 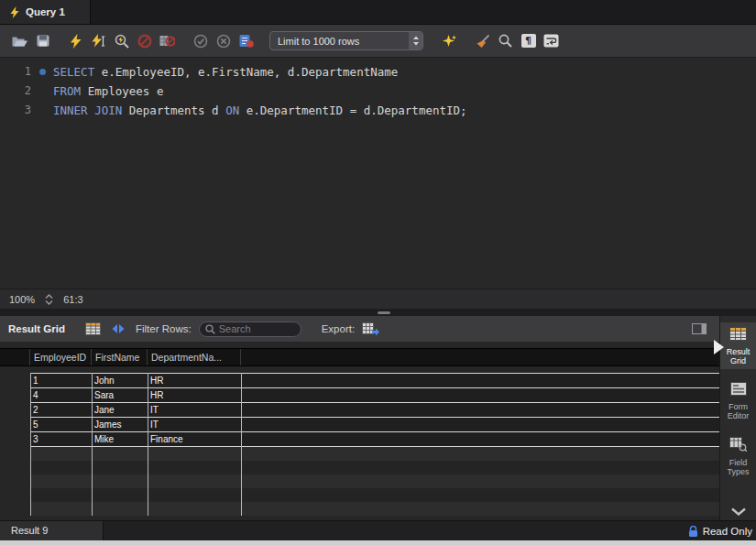 I want to click on search-icon, so click(x=211, y=330).